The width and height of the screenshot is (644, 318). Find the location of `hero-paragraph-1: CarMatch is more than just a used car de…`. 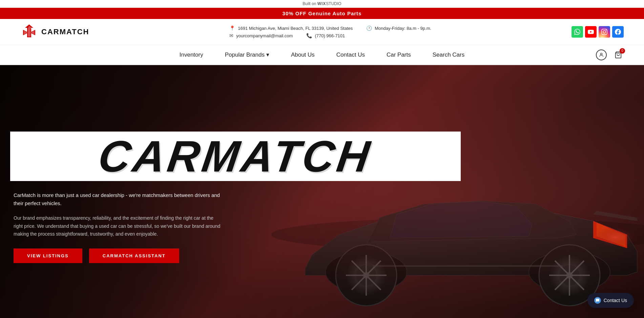

hero-paragraph-1: CarMatch is more than just a used car de… is located at coordinates (119, 199).